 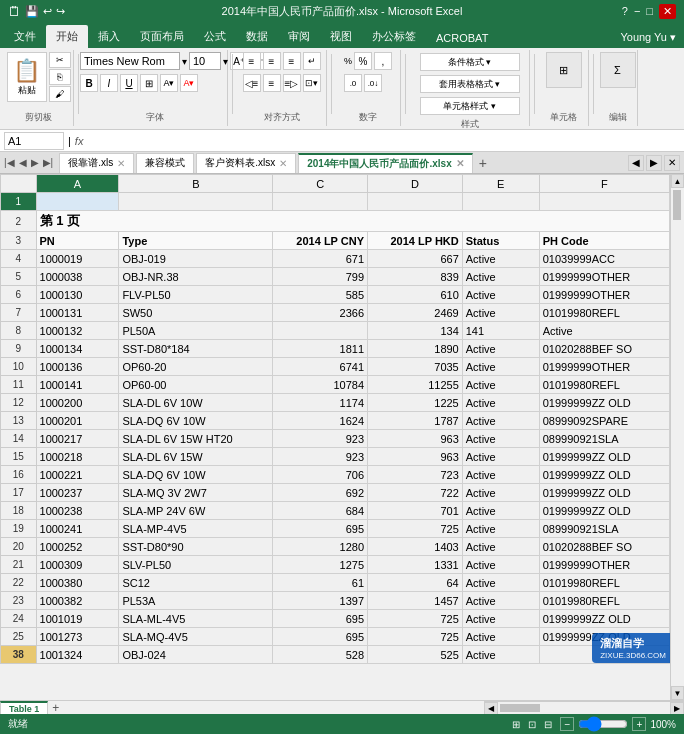 What do you see at coordinates (35, 162) in the screenshot?
I see `sheet-nav-next: ▶` at bounding box center [35, 162].